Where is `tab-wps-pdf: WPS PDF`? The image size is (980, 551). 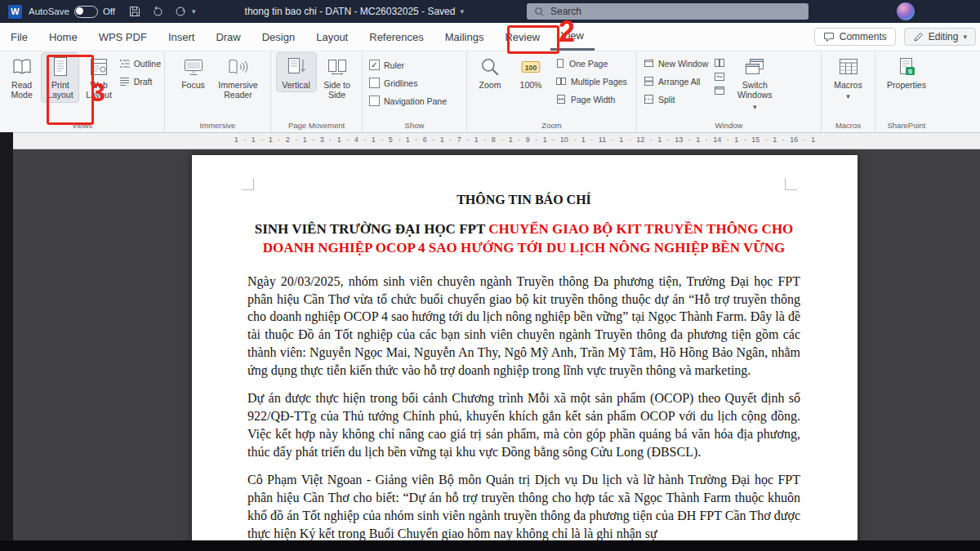 tab-wps-pdf: WPS PDF is located at coordinates (122, 37).